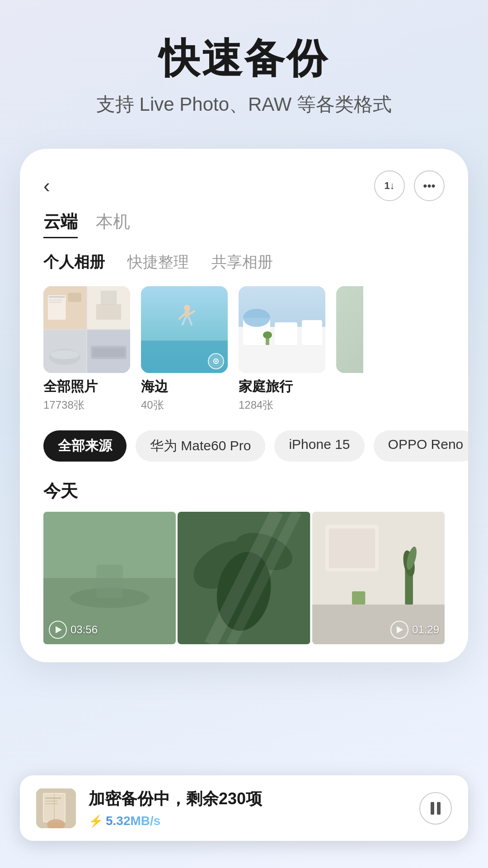 The width and height of the screenshot is (488, 868). I want to click on tab-local: 本机, so click(113, 224).